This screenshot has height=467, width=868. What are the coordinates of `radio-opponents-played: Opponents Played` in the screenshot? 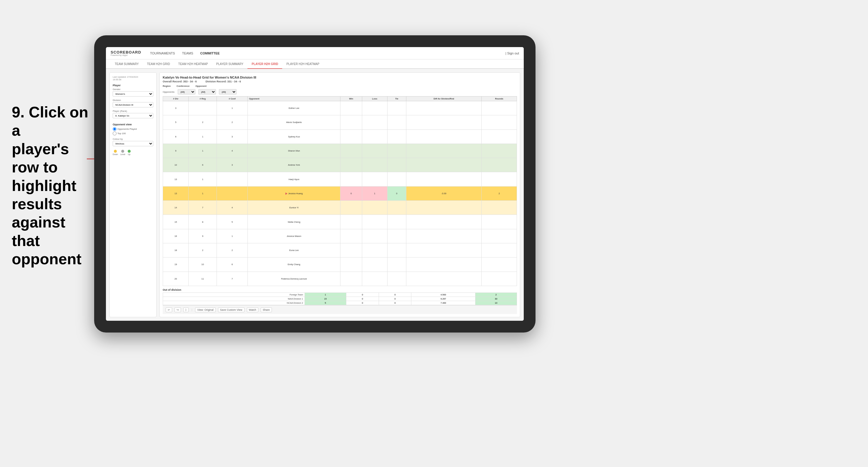 It's located at (133, 129).